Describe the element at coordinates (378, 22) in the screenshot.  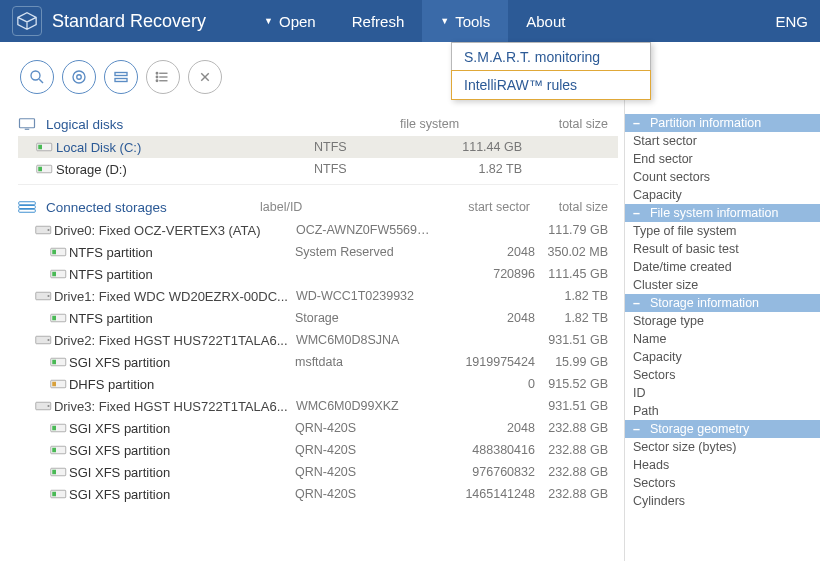
I see `menu-refresh-label: Refresh` at that location.